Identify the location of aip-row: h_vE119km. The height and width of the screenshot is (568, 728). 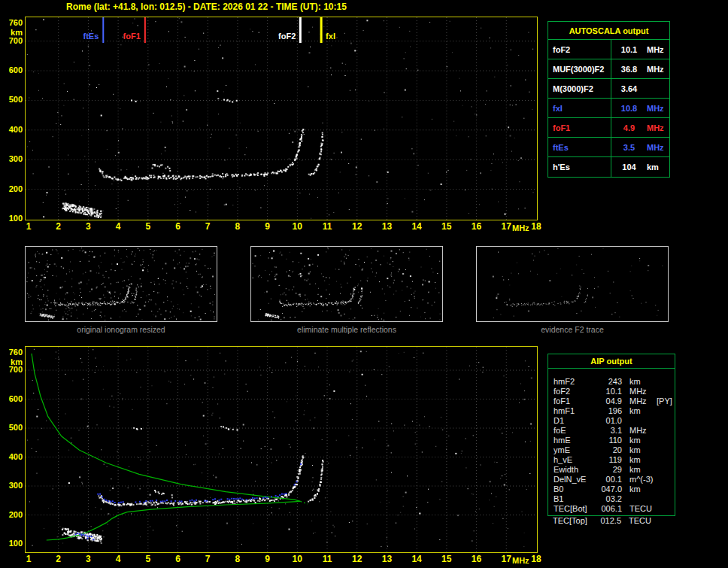
(611, 460).